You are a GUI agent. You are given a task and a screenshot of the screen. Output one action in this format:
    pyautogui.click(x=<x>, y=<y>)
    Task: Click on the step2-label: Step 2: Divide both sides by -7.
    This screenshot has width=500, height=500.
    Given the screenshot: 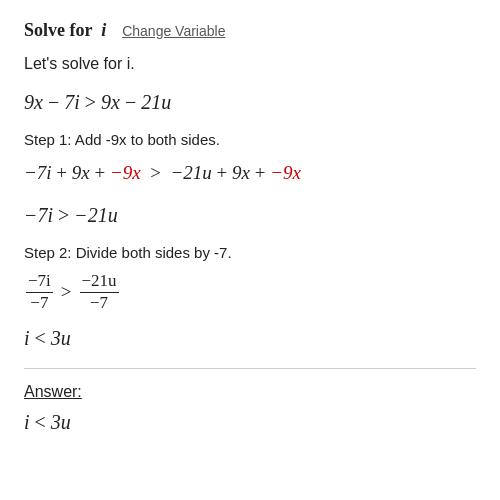 What is the action you would take?
    pyautogui.click(x=250, y=252)
    